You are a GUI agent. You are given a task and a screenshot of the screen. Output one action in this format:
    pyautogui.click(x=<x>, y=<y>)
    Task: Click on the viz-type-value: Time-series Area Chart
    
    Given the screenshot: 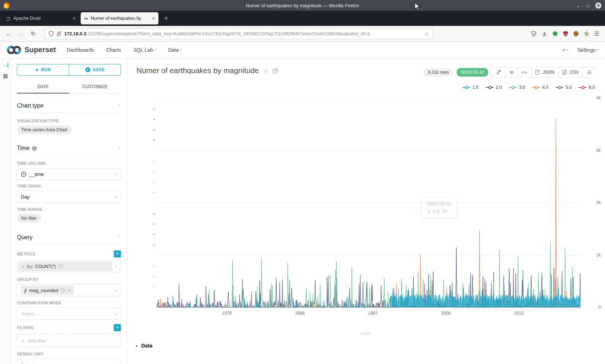 What is the action you would take?
    pyautogui.click(x=44, y=130)
    